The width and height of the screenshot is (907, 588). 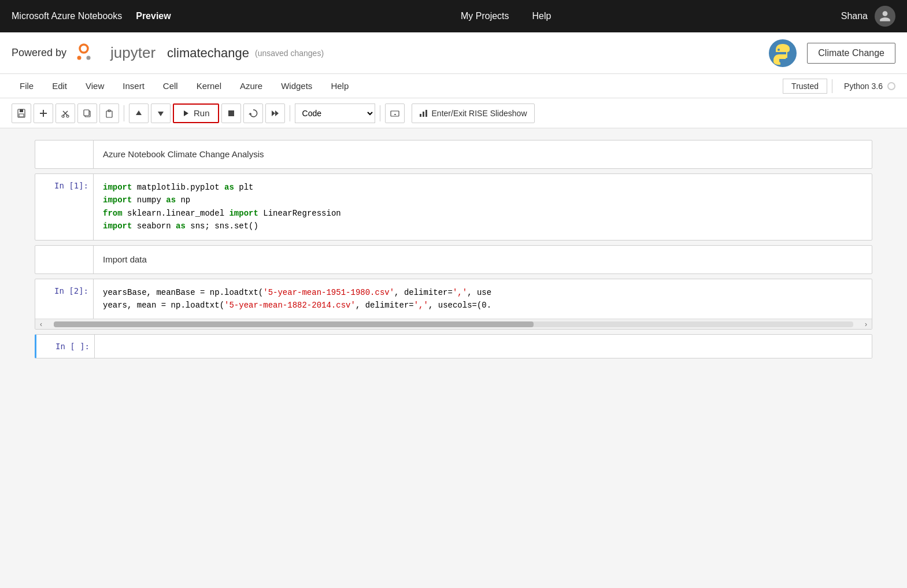 I want to click on menu-insert: Insert, so click(x=134, y=86).